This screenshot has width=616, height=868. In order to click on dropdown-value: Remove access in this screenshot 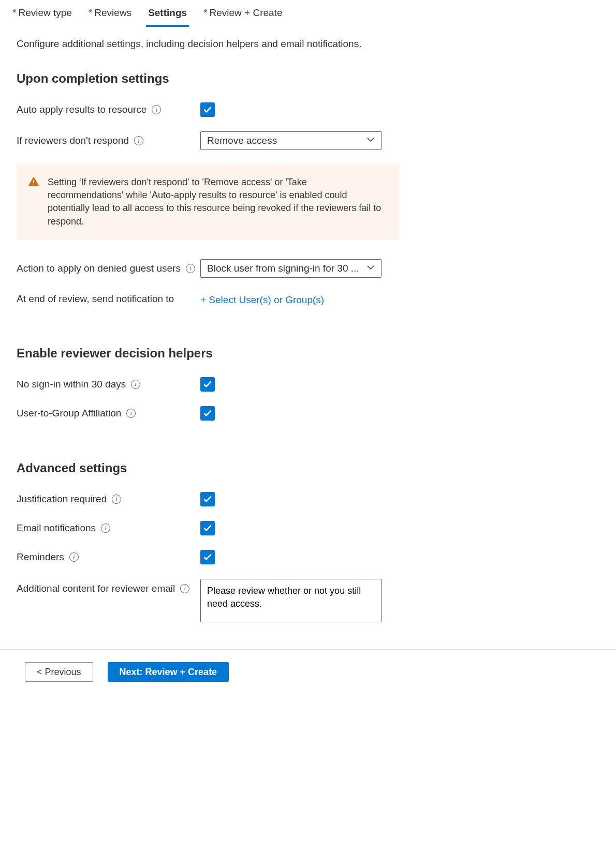, I will do `click(287, 141)`.